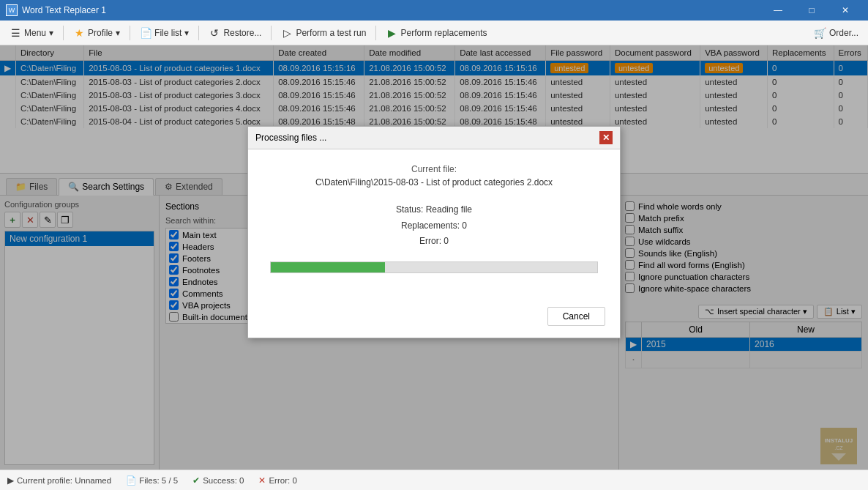 The width and height of the screenshot is (868, 490). I want to click on progress-container, so click(434, 267).